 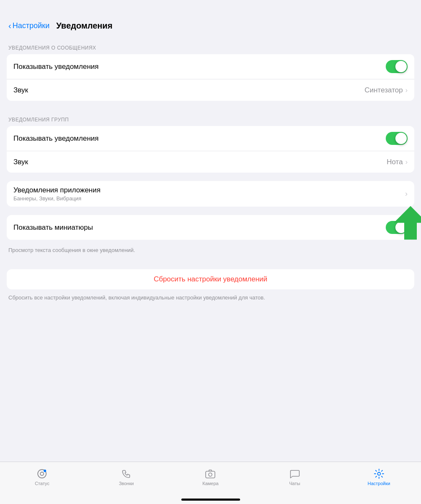 I want to click on chevron-right-icon-2: ›, so click(x=406, y=162).